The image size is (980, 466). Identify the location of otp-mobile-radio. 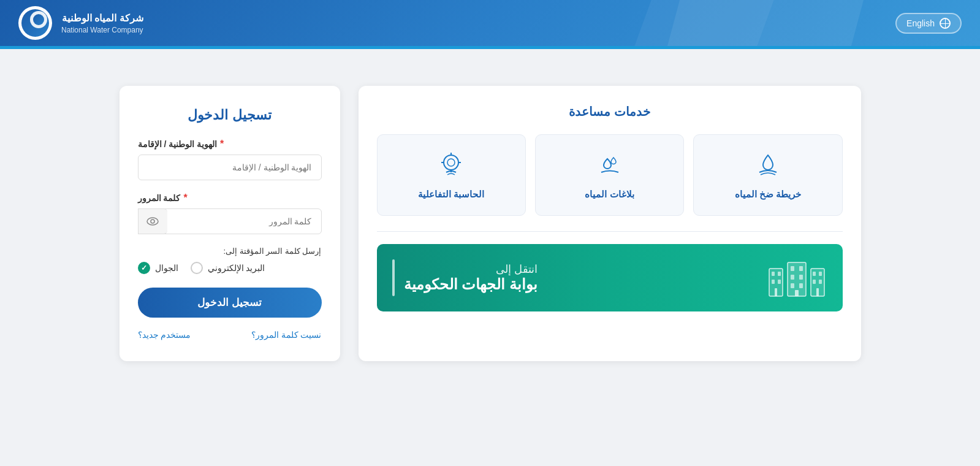
(144, 268).